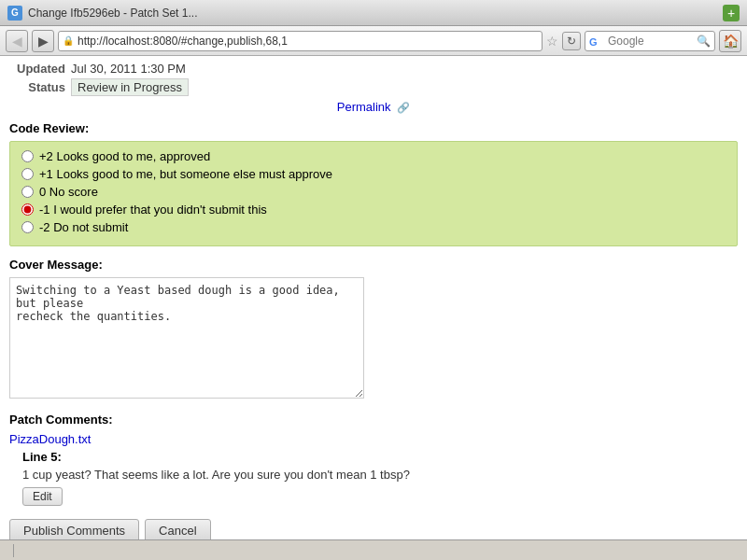  I want to click on cancel-button: Cancel, so click(177, 529).